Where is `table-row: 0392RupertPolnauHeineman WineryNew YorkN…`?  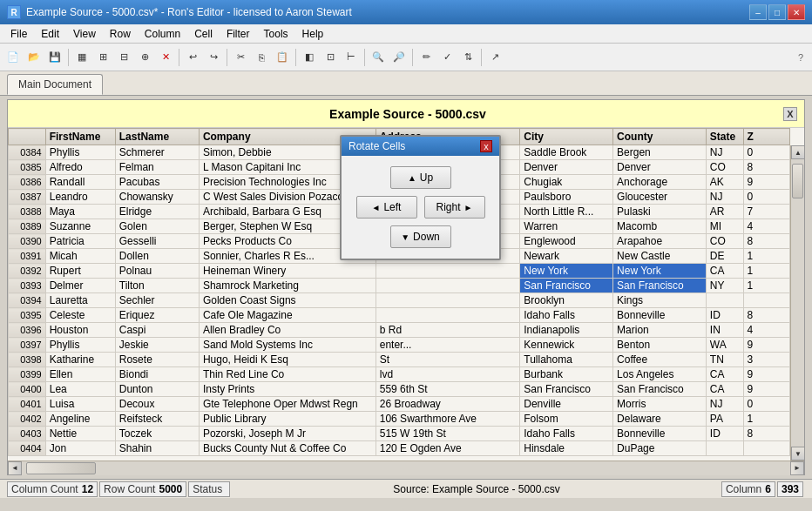 table-row: 0392RupertPolnauHeineman WineryNew YorkN… is located at coordinates (399, 272).